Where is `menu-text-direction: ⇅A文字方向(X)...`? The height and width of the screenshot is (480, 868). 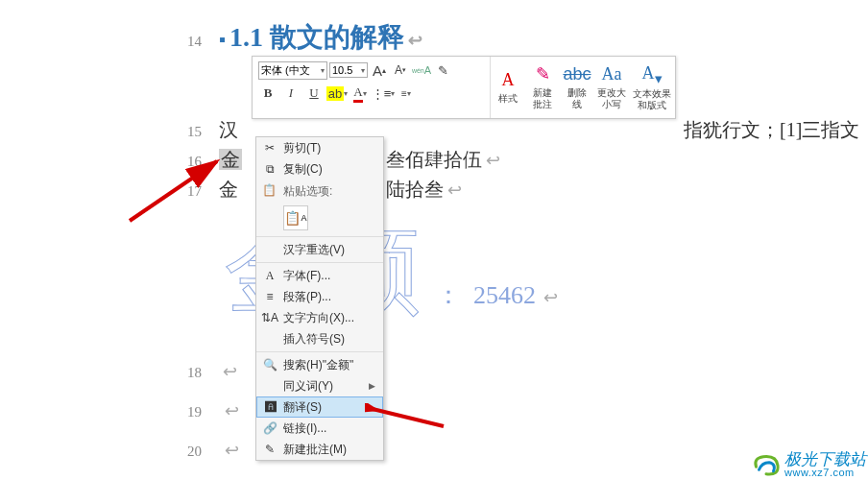
menu-text-direction: ⇅A文字方向(X)... is located at coordinates (320, 318).